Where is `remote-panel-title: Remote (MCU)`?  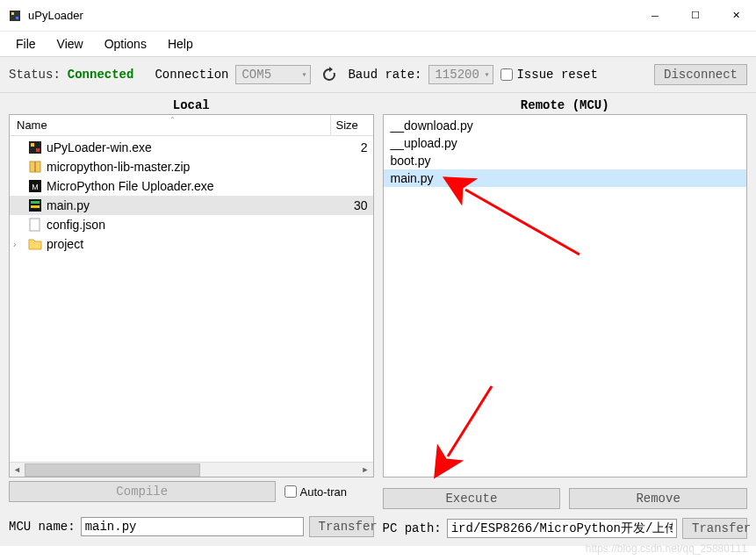 remote-panel-title: Remote (MCU) is located at coordinates (565, 105).